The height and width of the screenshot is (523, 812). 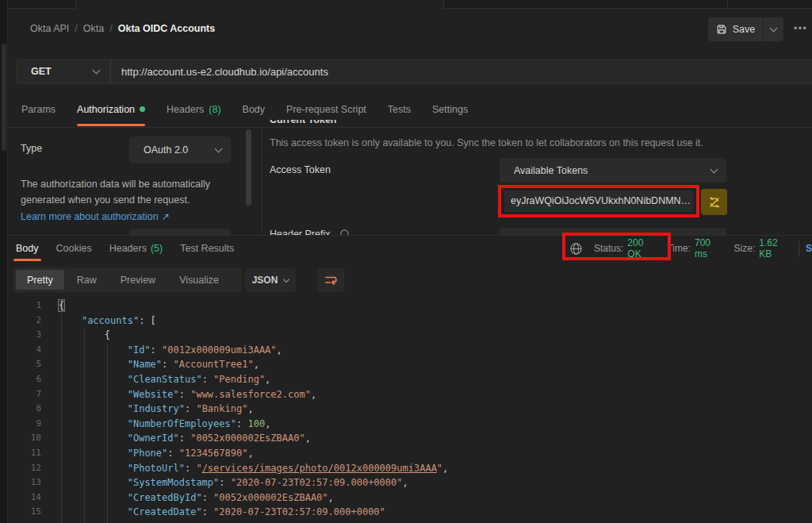 I want to click on auth-config-panel: Type OAuth 2.0 The authorization data wi…, so click(x=135, y=181).